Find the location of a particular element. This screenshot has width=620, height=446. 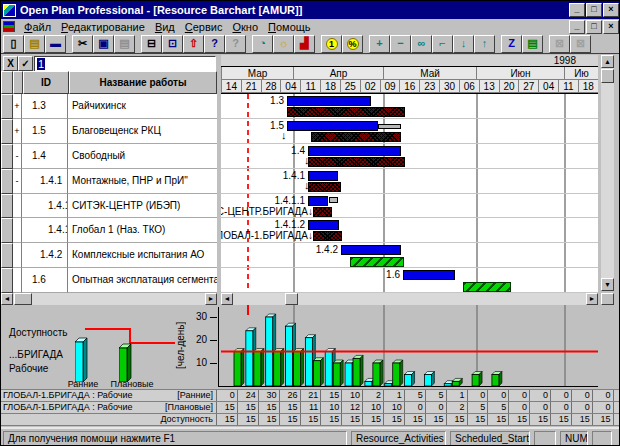

gantt-hscroll-thumb is located at coordinates (292, 299).